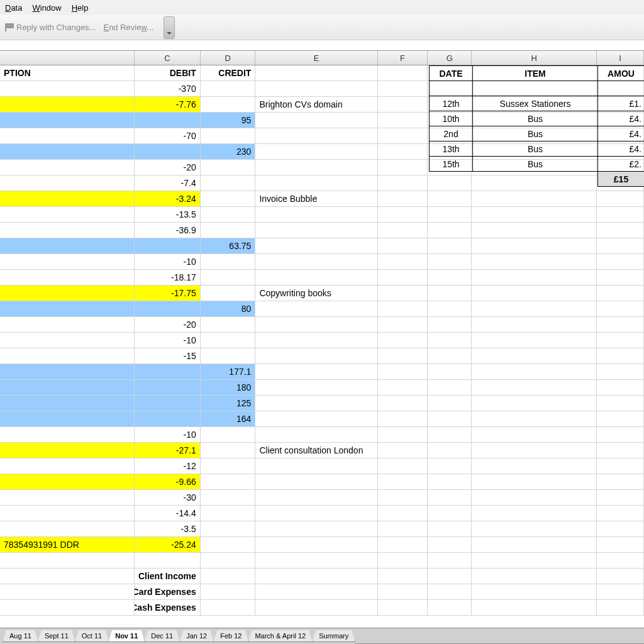 The width and height of the screenshot is (644, 644). What do you see at coordinates (167, 356) in the screenshot?
I see `cell-debit: -15` at bounding box center [167, 356].